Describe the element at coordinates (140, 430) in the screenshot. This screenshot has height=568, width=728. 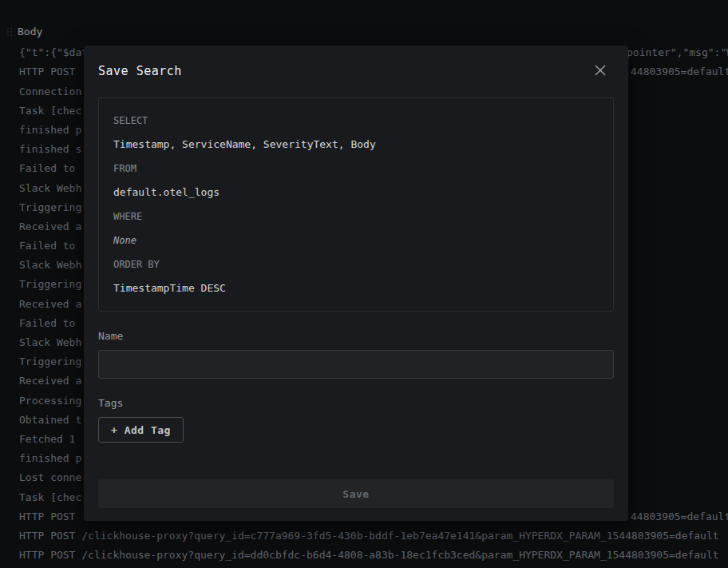
I see `add-tag-button: + Add Tag` at that location.